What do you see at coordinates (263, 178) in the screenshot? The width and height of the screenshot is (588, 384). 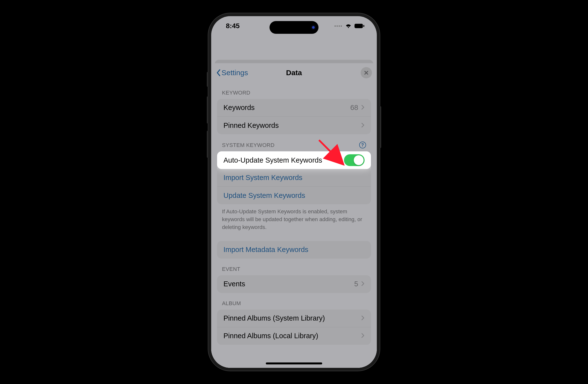 I see `row-label: Import System Keywords` at bounding box center [263, 178].